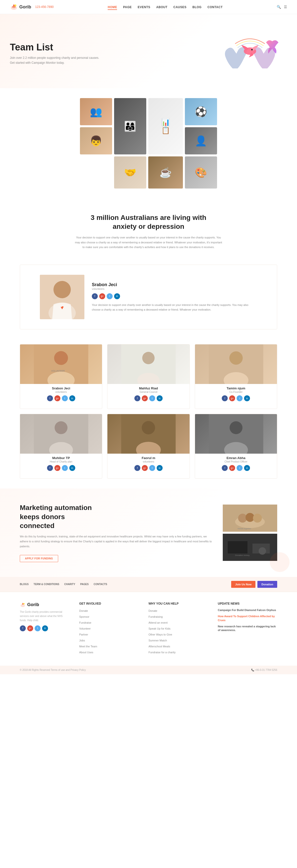 The width and height of the screenshot is (297, 868). I want to click on marketing-body: We do this by funding research, training…, so click(116, 541).